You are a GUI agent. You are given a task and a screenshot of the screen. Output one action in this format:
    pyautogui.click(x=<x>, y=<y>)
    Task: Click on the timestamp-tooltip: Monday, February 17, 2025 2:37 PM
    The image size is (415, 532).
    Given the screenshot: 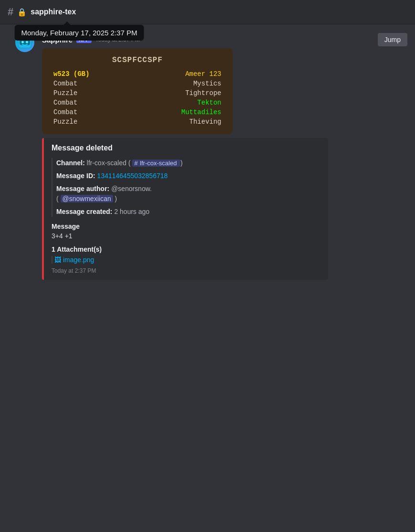 What is the action you would take?
    pyautogui.click(x=79, y=32)
    